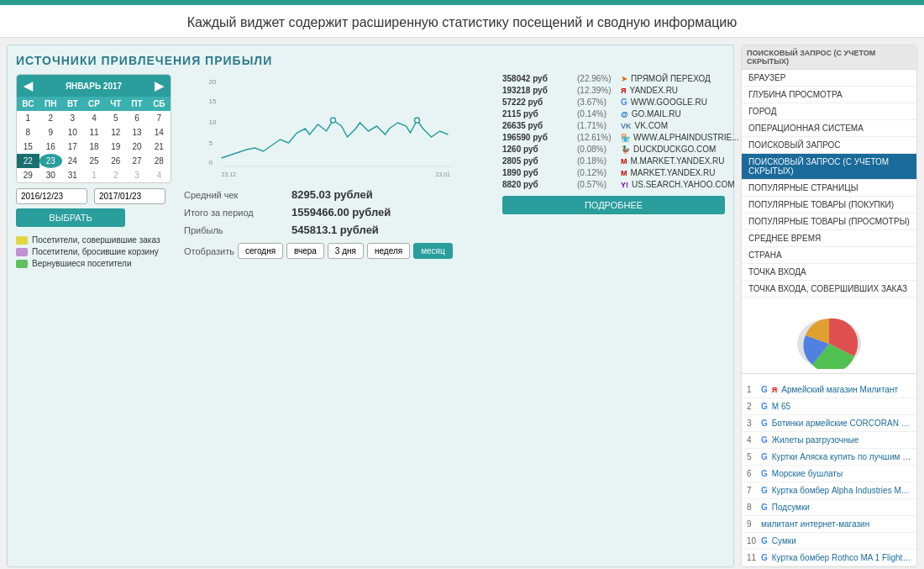  What do you see at coordinates (837, 524) in the screenshot?
I see `popular-link: милитант интернет-магазин` at bounding box center [837, 524].